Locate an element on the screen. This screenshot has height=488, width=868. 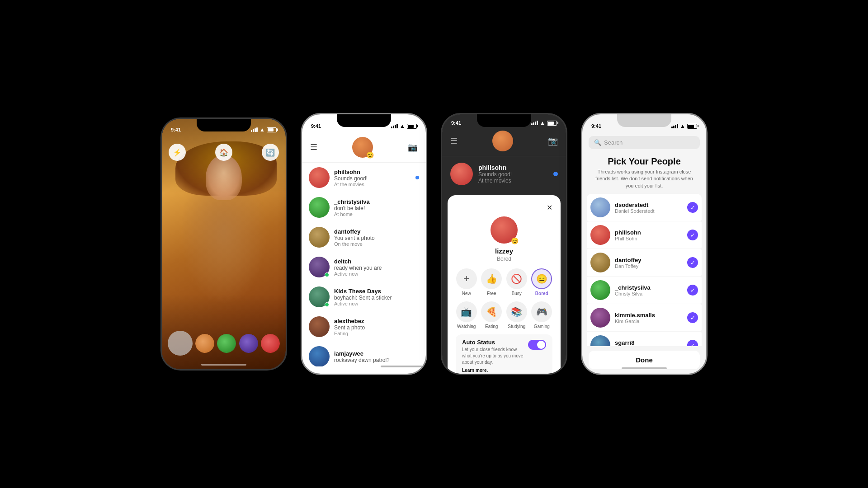
search-bar: 🔍 Search is located at coordinates (644, 143).